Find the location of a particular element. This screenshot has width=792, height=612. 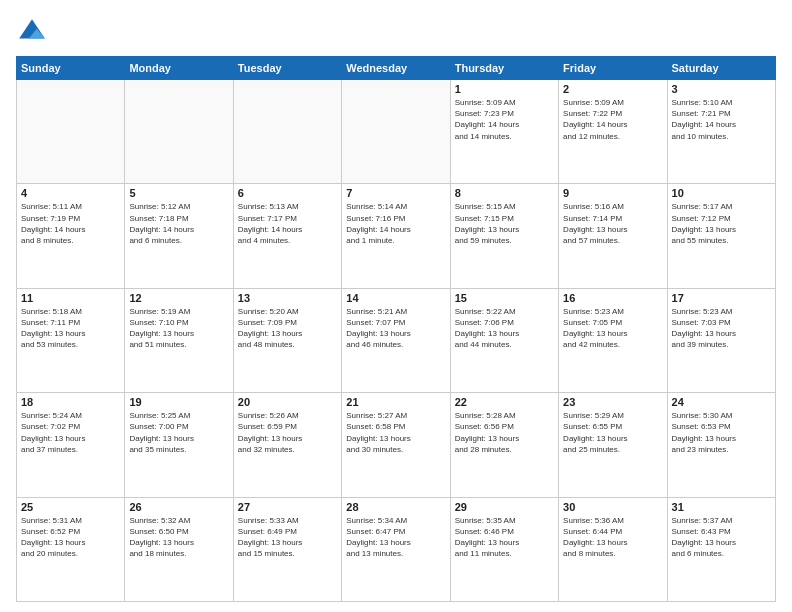

day-info: Sunrise: 5:37 AM Sunset: 6:43 PM Dayligh… is located at coordinates (722, 538).